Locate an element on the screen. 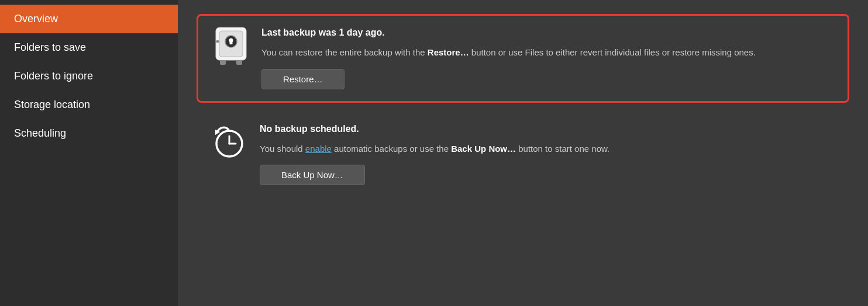 This screenshot has height=306, width=868. schedule-desc-bold: Back Up Now… is located at coordinates (483, 148).